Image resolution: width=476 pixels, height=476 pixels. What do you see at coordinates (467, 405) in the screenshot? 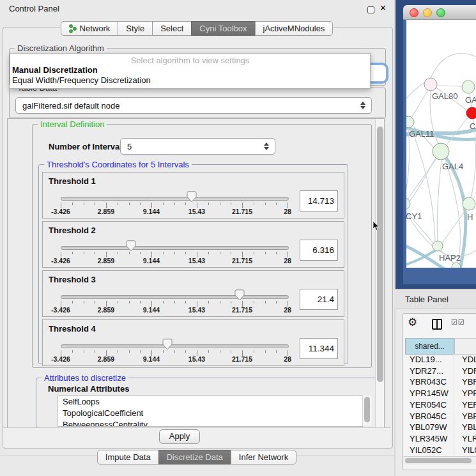
I see `cell-name: YER0` at bounding box center [467, 405].